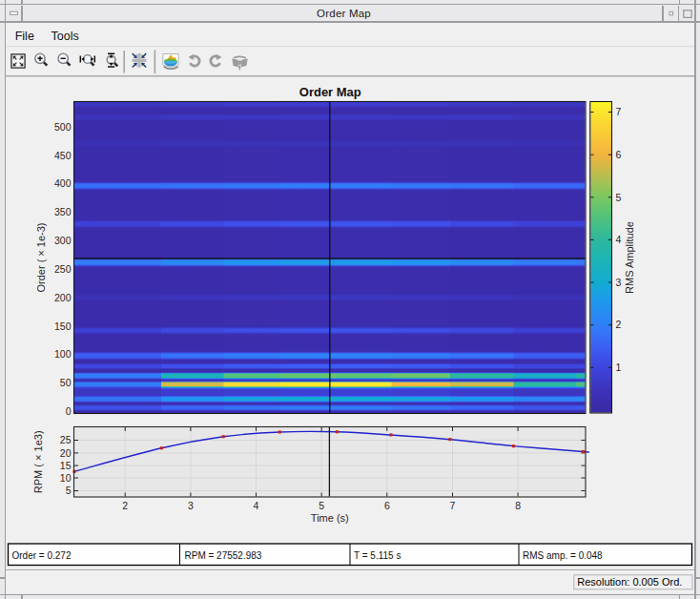 Image resolution: width=700 pixels, height=599 pixels. Describe the element at coordinates (66, 382) in the screenshot. I see `svg-text: 50` at that location.